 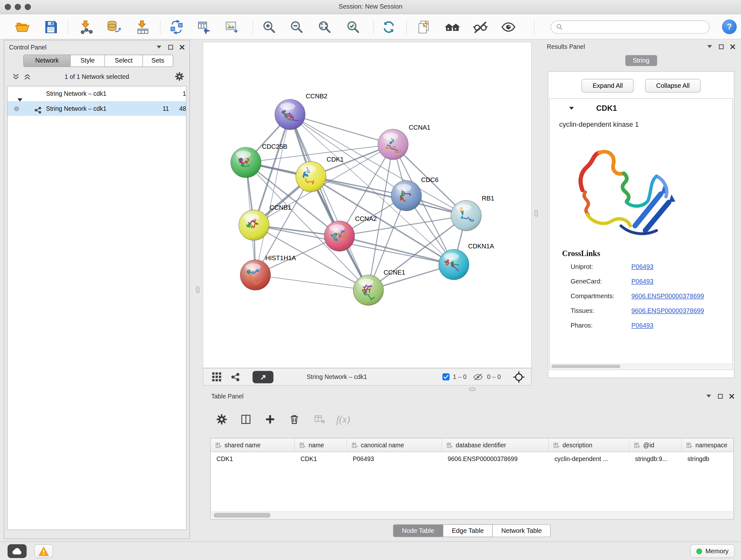 I want to click on table-cell: stringdb:9..., so click(x=656, y=459).